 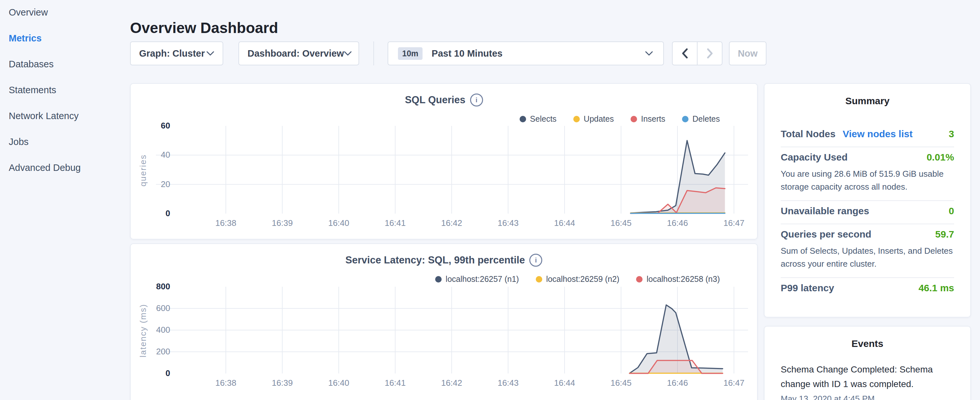 What do you see at coordinates (282, 223) in the screenshot?
I see `x-axis-tick: 16:39` at bounding box center [282, 223].